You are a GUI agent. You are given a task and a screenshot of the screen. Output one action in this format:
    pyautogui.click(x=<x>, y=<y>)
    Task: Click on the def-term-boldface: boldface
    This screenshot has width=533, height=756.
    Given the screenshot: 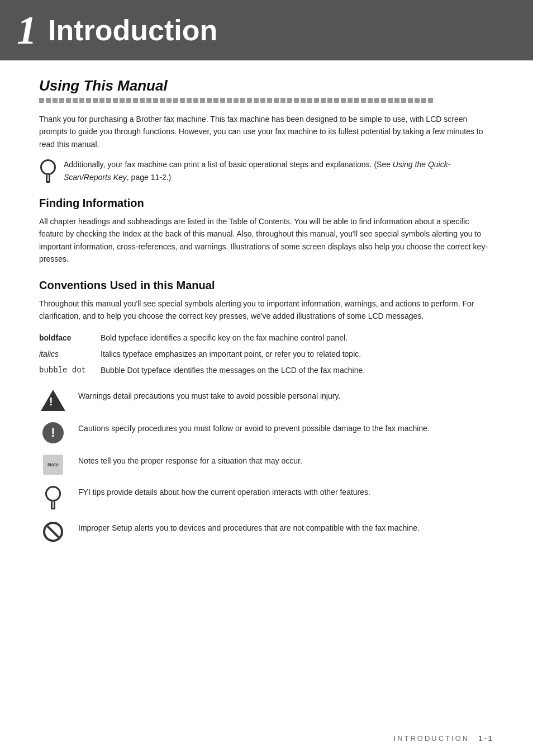 What is the action you would take?
    pyautogui.click(x=70, y=338)
    